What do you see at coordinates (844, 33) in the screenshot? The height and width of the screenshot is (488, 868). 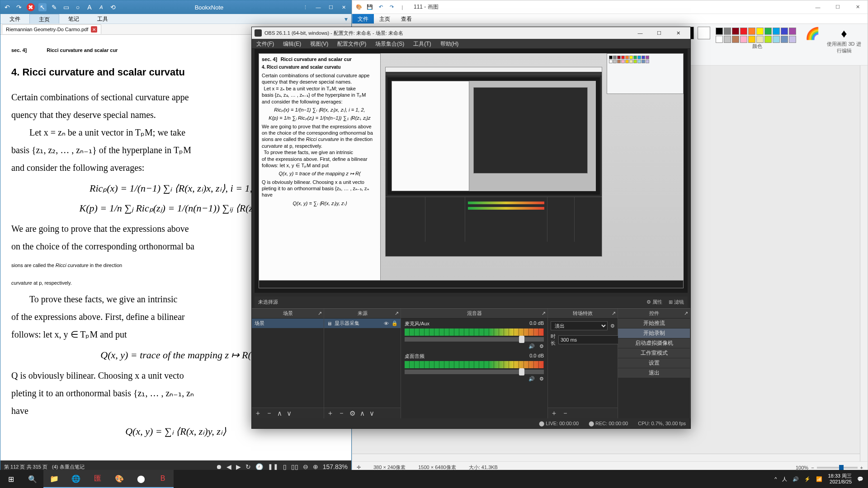 I see `paint3d-icon: ♦` at bounding box center [844, 33].